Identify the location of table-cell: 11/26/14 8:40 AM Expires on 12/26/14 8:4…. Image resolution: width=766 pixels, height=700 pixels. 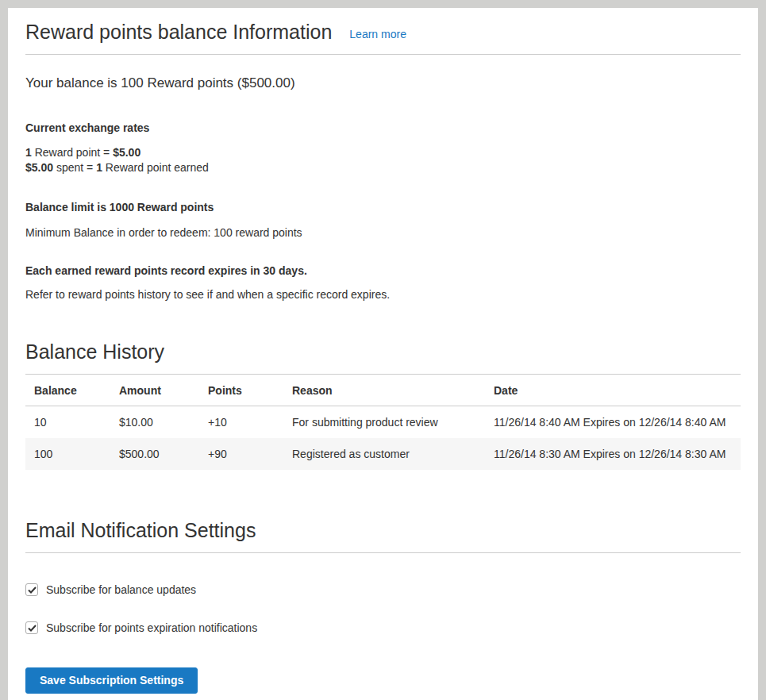
(613, 422).